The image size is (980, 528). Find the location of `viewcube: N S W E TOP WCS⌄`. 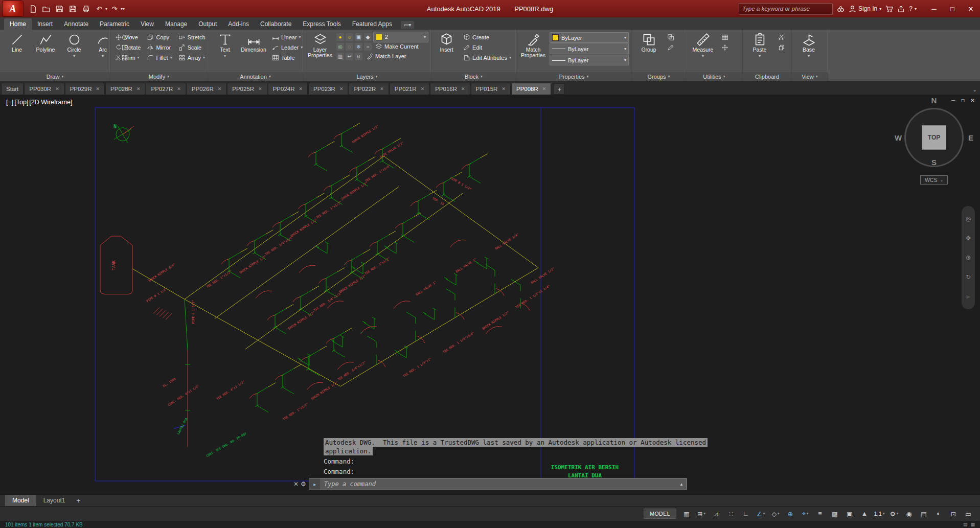

viewcube: N S W E TOP WCS⌄ is located at coordinates (934, 143).